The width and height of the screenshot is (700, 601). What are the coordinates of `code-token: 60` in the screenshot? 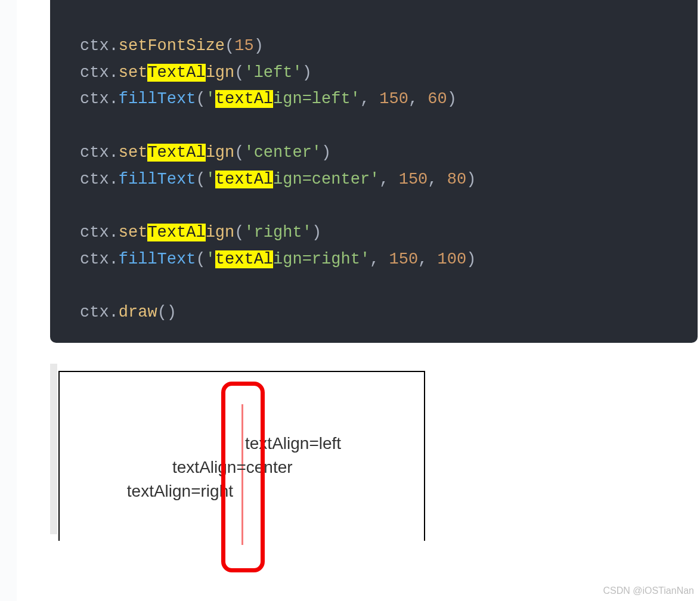 It's located at (437, 99).